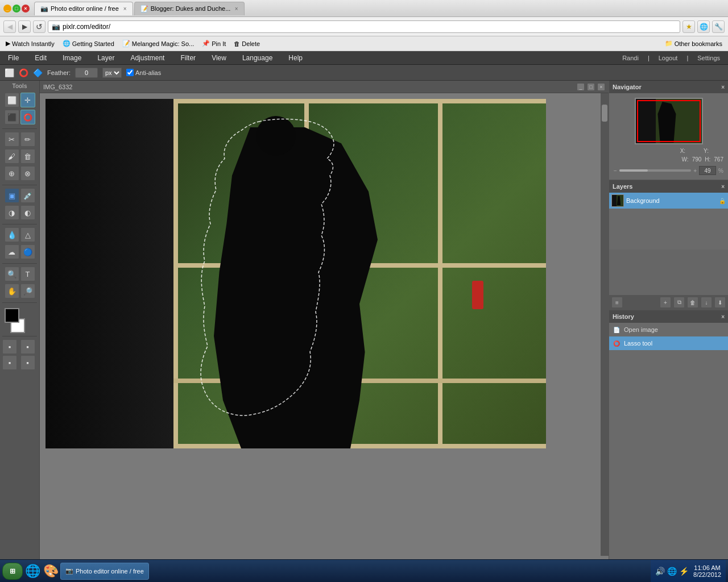  Describe the element at coordinates (105, 571) in the screenshot. I see `taskbar-active-app: 📷 Photo editor online / free` at that location.